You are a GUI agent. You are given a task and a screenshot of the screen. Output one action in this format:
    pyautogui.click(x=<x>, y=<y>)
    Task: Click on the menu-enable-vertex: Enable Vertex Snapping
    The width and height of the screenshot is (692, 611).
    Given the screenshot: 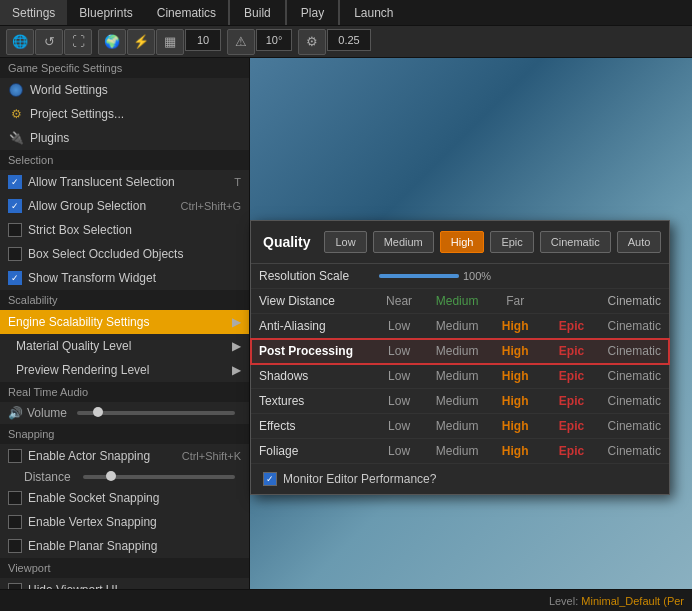 What is the action you would take?
    pyautogui.click(x=124, y=522)
    